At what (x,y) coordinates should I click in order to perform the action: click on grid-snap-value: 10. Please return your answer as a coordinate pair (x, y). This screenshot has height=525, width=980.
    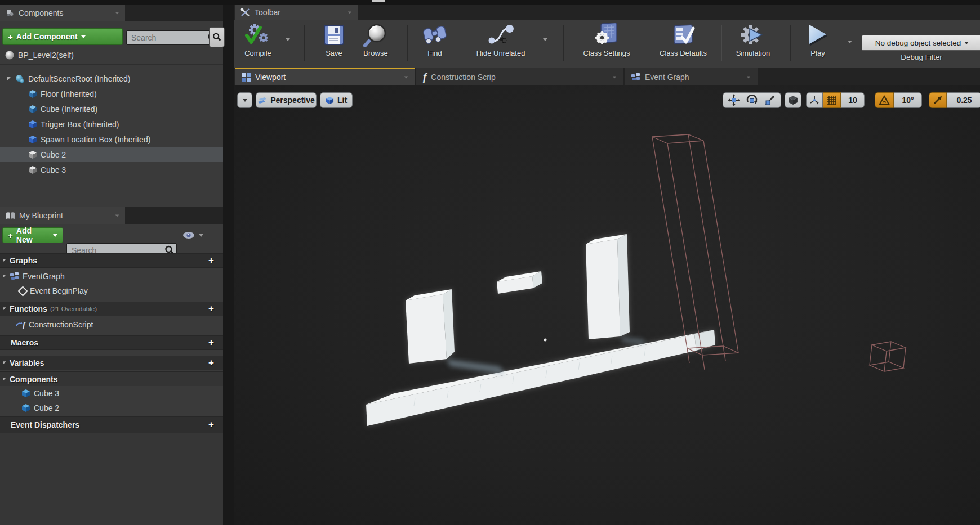
    Looking at the image, I should click on (853, 100).